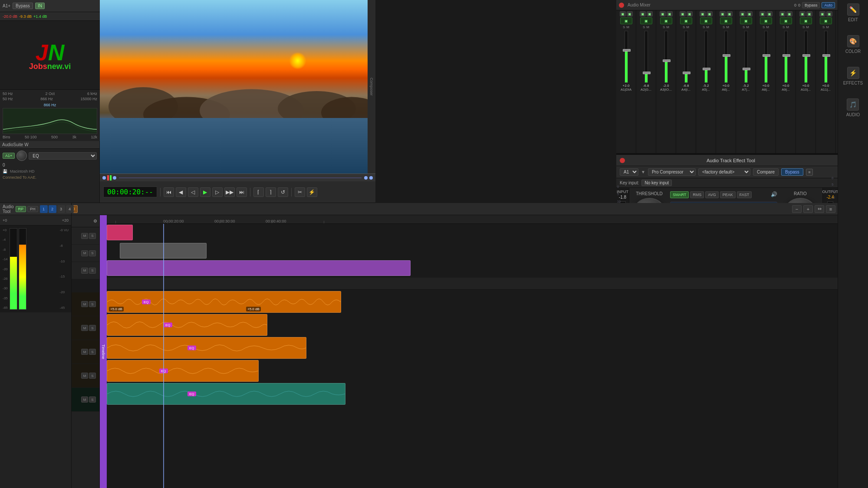 The image size is (868, 488). Describe the element at coordinates (85, 304) in the screenshot. I see `a1-mute-button: M` at that location.